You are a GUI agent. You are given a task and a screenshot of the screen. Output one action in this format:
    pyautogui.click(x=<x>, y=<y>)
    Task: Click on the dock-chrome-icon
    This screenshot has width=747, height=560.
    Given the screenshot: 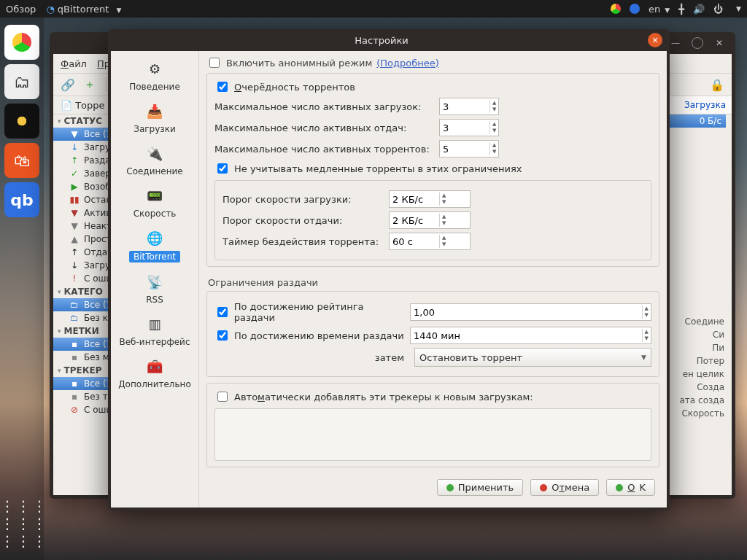 What is the action you would take?
    pyautogui.click(x=22, y=42)
    